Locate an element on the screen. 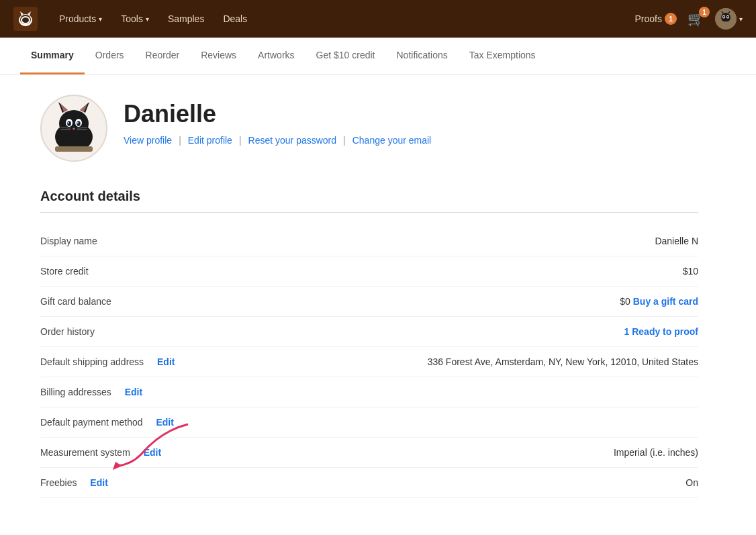 The image size is (756, 535). label-billing-address: Billing addresses Edit is located at coordinates (114, 392).